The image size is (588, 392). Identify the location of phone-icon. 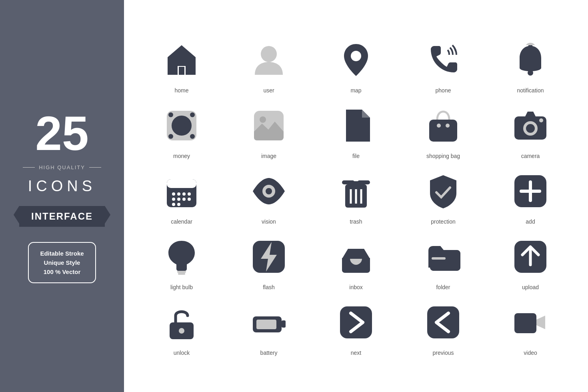
(443, 60).